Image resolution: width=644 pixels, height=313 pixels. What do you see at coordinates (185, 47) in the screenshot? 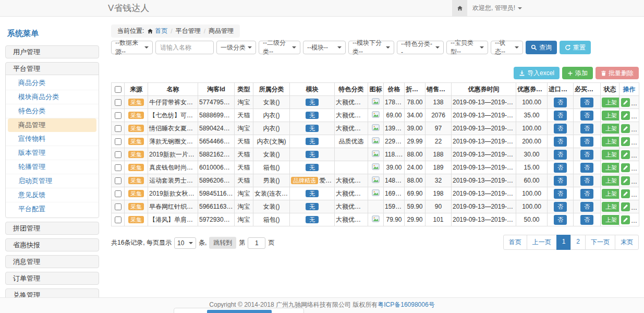
I see `name-search-input` at bounding box center [185, 47].